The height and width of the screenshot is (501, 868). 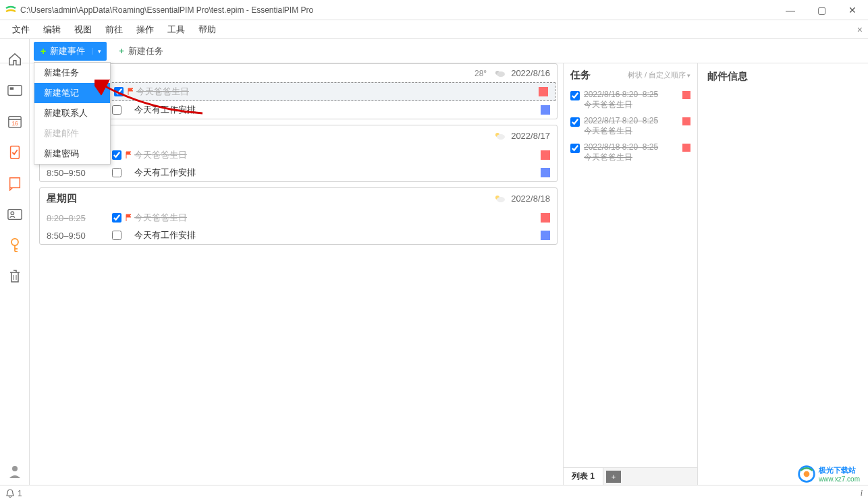 What do you see at coordinates (11, 10) in the screenshot?
I see `app-icon` at bounding box center [11, 10].